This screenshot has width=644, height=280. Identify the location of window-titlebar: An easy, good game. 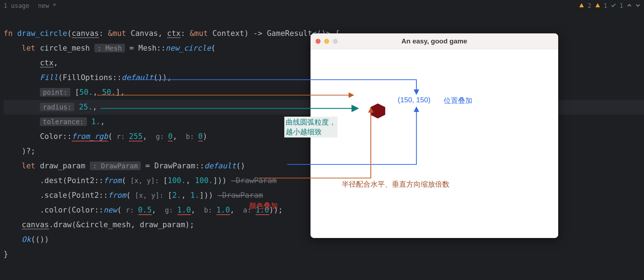
(434, 41).